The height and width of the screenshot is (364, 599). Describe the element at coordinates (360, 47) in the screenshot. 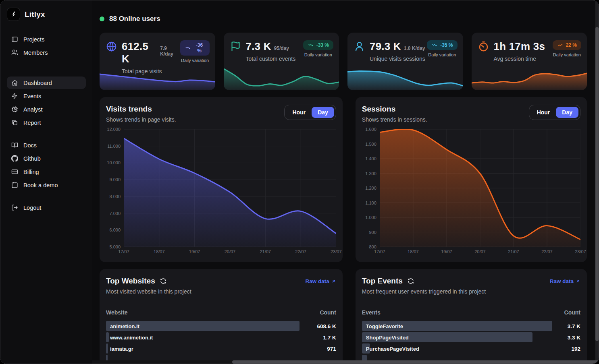

I see `user-icon` at that location.